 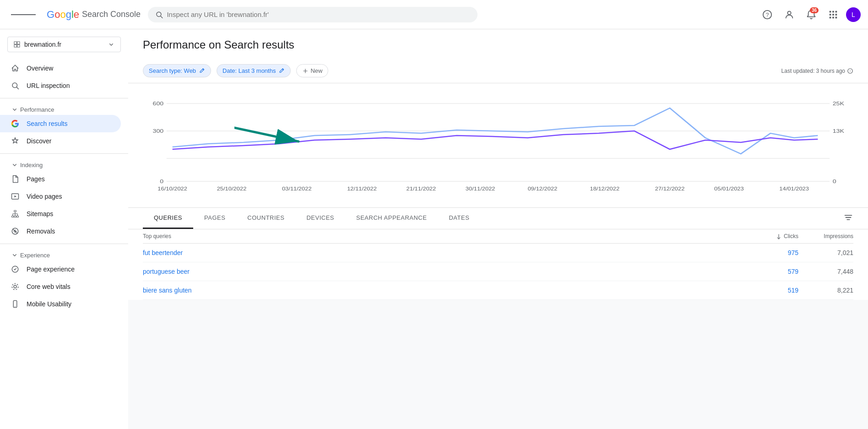 What do you see at coordinates (15, 165) in the screenshot?
I see `chevron-indexing-icon` at bounding box center [15, 165].